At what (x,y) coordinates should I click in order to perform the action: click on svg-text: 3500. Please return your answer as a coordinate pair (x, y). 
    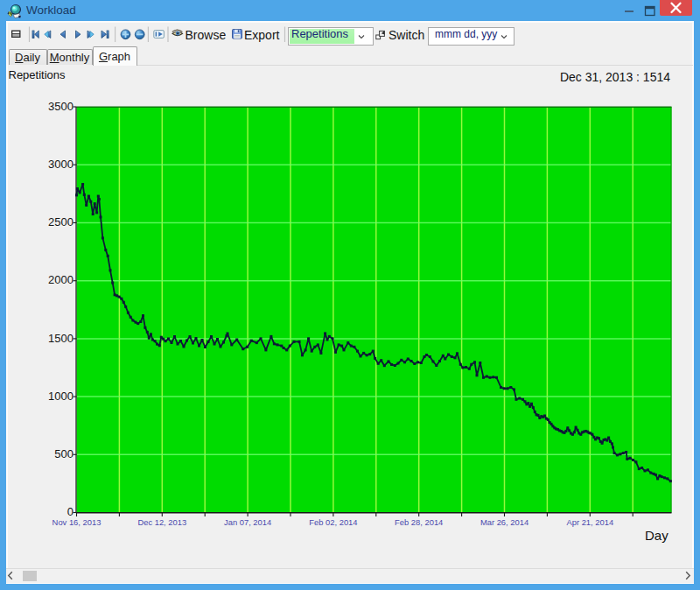
    Looking at the image, I should click on (61, 107).